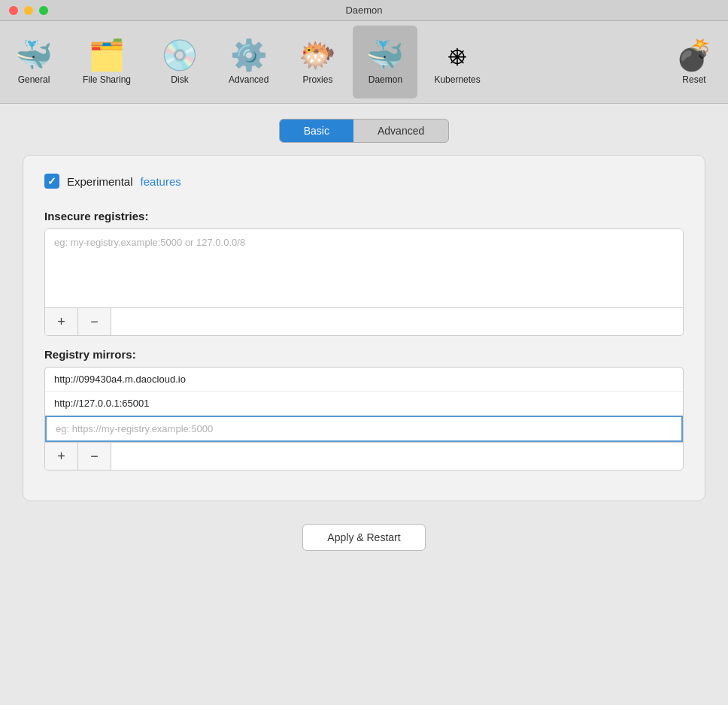  I want to click on window-controls, so click(29, 11).